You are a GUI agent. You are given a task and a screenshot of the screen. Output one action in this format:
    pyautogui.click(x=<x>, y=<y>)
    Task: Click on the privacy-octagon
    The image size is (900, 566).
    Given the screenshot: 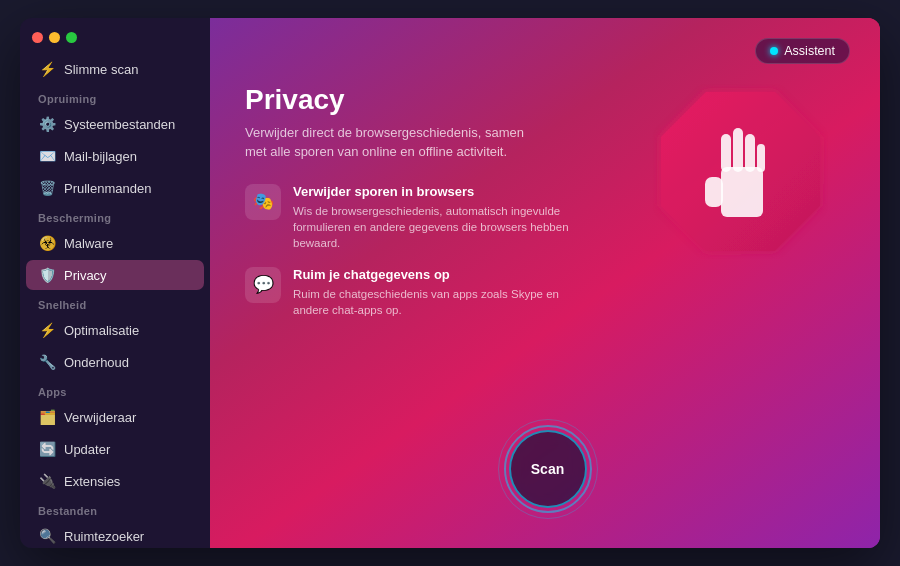 What is the action you would take?
    pyautogui.click(x=740, y=172)
    